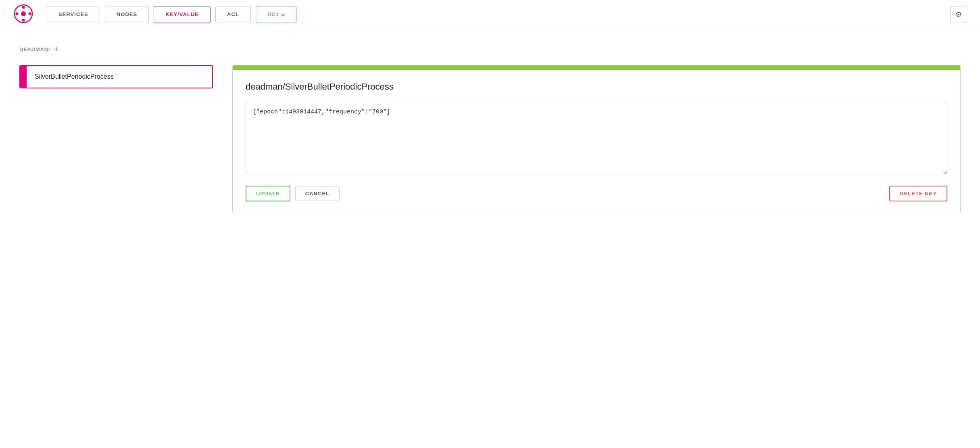 The image size is (980, 448). I want to click on logo, so click(23, 15).